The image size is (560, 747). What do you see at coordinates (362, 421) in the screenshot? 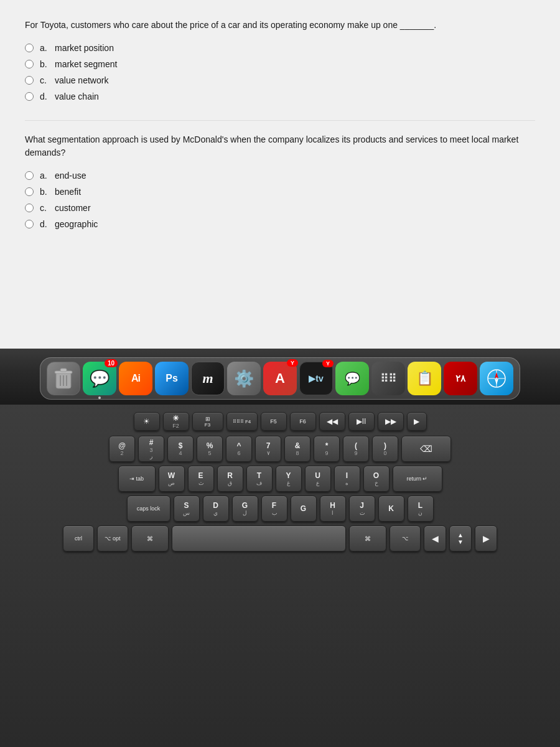
I see `key-f8-playpause: ▶II` at bounding box center [362, 421].